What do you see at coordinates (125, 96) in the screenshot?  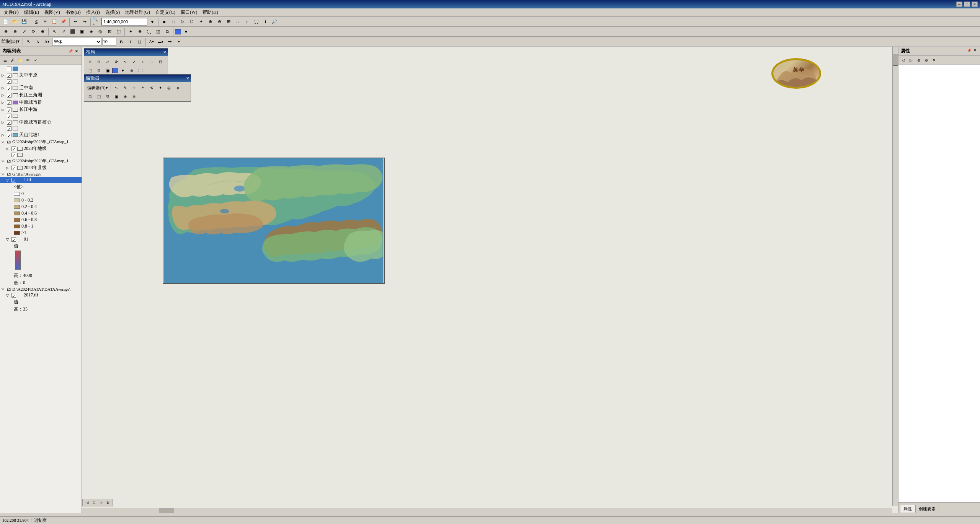 I see `ed-btn13: ⊕` at bounding box center [125, 96].